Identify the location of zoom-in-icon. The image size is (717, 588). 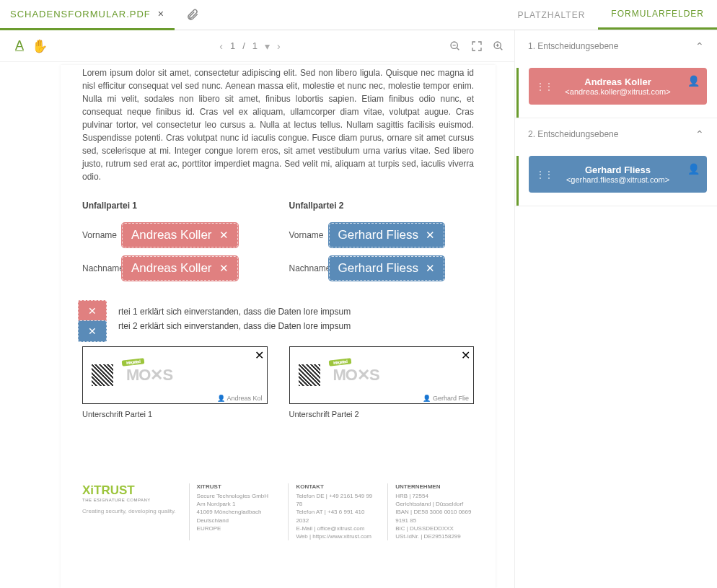
(498, 46).